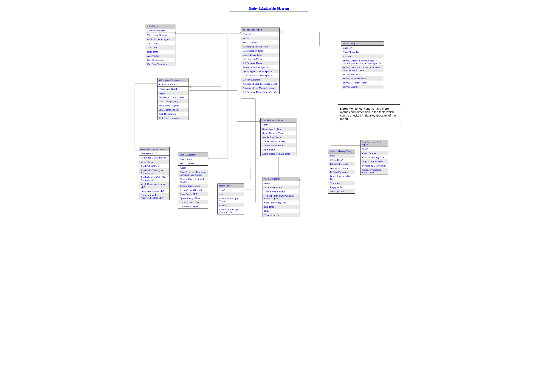 The width and height of the screenshot is (538, 392). Describe the element at coordinates (231, 199) in the screenshot. I see `entity-macro-table: Macro Table User* Macro Case Macro Apply…` at that location.